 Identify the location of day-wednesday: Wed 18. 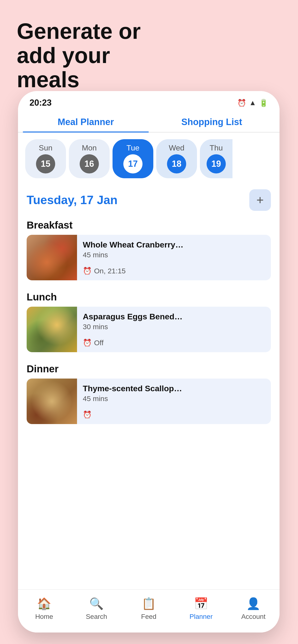
(177, 159).